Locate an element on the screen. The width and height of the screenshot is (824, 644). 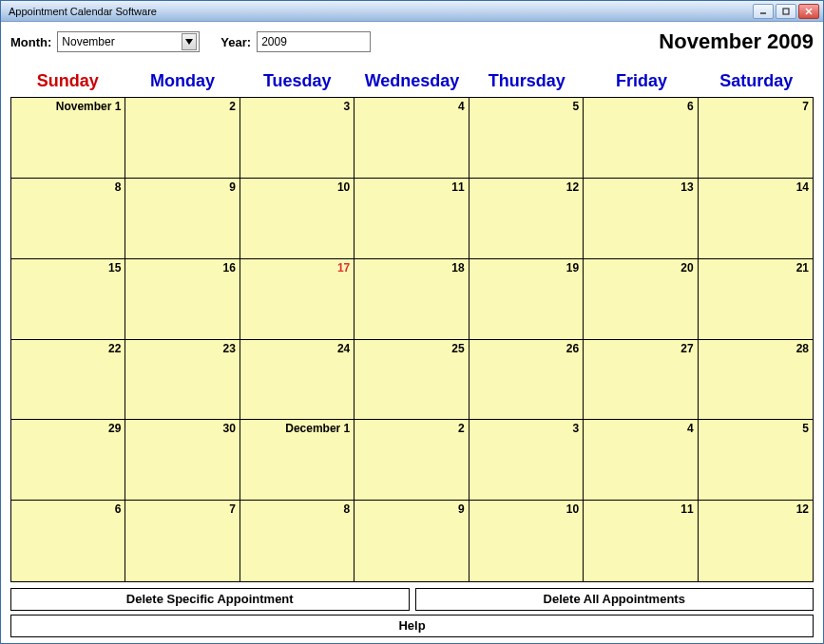
calendar-cell: 26 is located at coordinates (527, 380).